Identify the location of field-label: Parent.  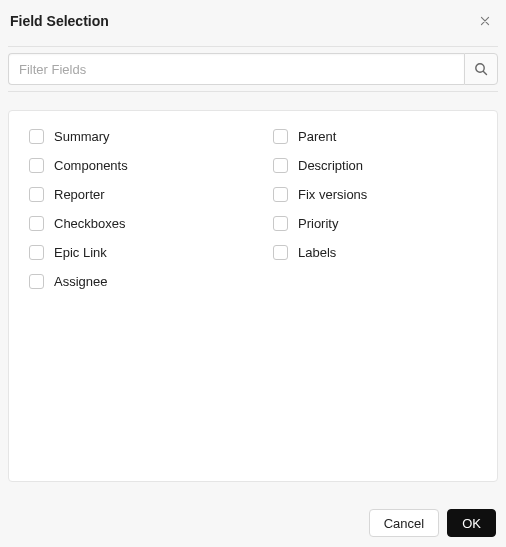
(317, 136).